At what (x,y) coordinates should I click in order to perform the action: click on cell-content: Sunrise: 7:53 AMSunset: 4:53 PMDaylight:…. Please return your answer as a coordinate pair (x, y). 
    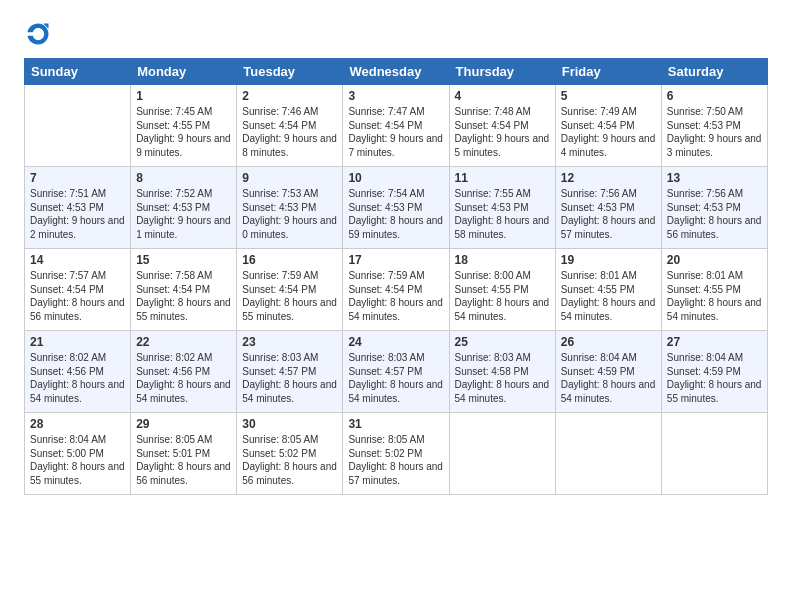
    Looking at the image, I should click on (290, 214).